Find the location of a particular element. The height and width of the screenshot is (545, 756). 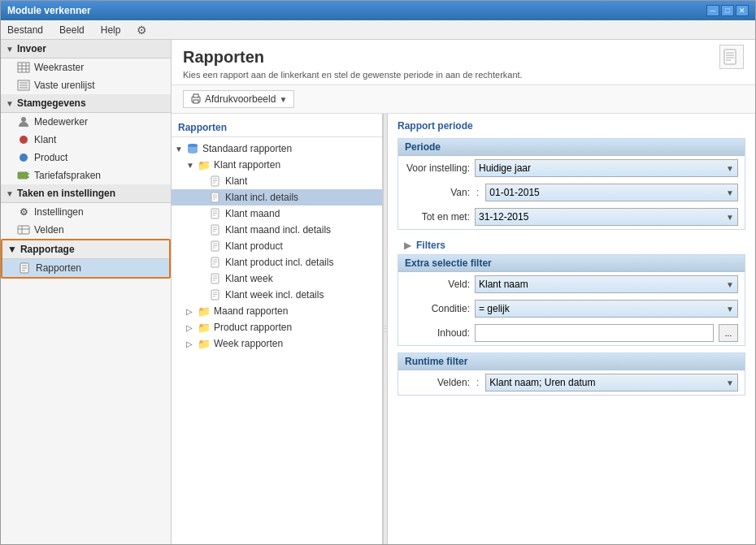

klant-incl-file-icon is located at coordinates (215, 197).